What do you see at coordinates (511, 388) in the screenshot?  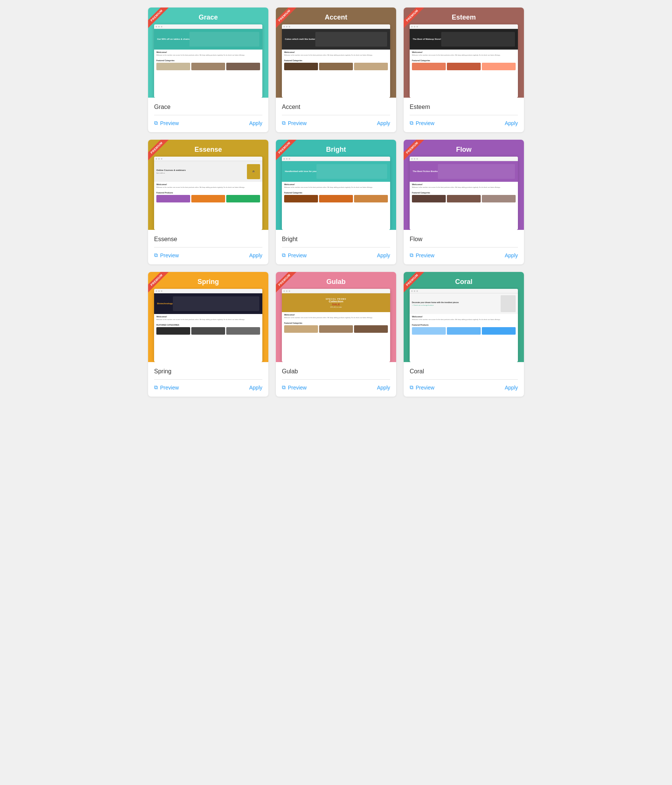 I see `apply-button-coral: Apply` at bounding box center [511, 388].